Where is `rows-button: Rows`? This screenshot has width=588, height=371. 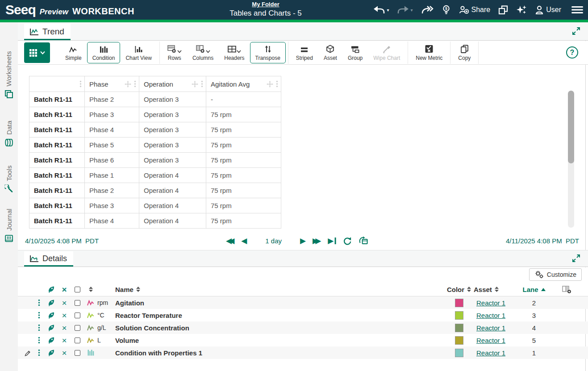
rows-button: Rows is located at coordinates (175, 53).